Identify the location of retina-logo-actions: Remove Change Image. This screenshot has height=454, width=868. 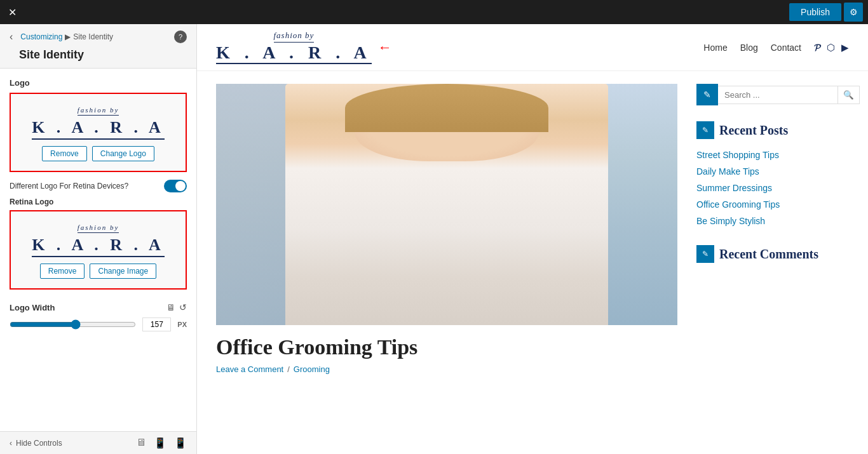
(98, 271).